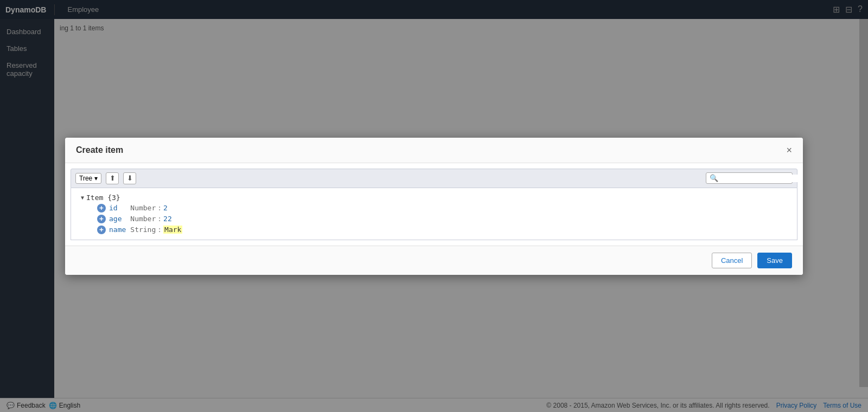  What do you see at coordinates (88, 178) in the screenshot?
I see `view-dropdown: Tree ▾` at bounding box center [88, 178].